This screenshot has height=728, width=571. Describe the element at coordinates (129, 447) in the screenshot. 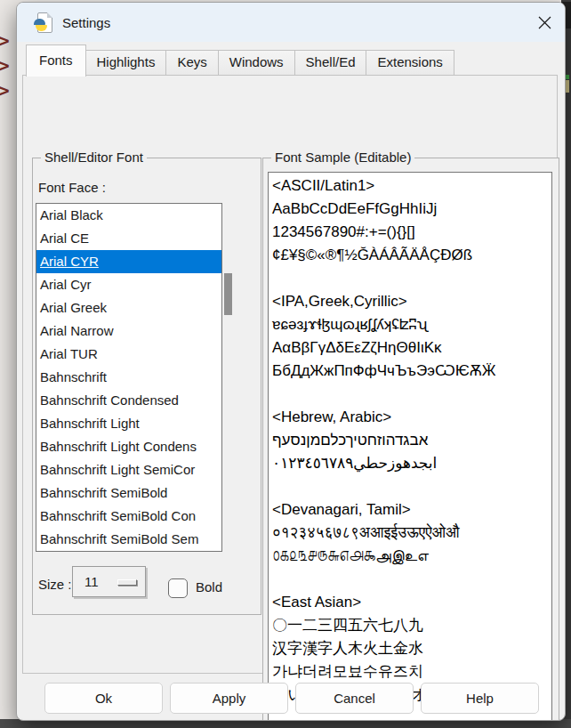

I see `font-list-item: Bahnschrift Light Condens` at that location.